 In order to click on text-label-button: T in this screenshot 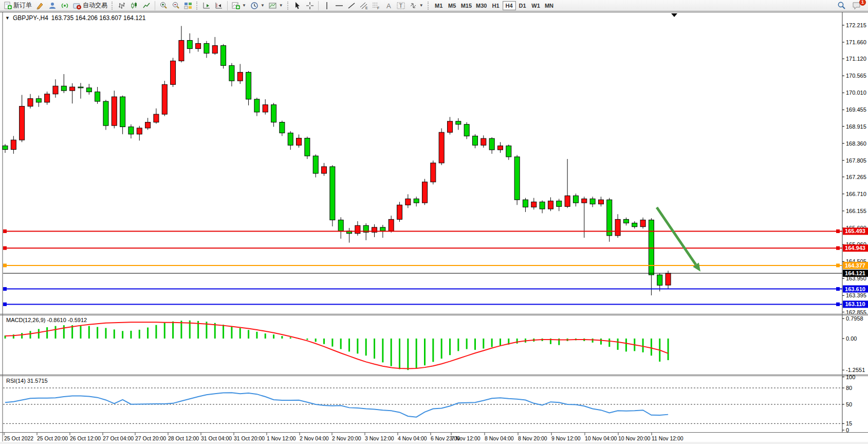, I will do `click(401, 6)`.